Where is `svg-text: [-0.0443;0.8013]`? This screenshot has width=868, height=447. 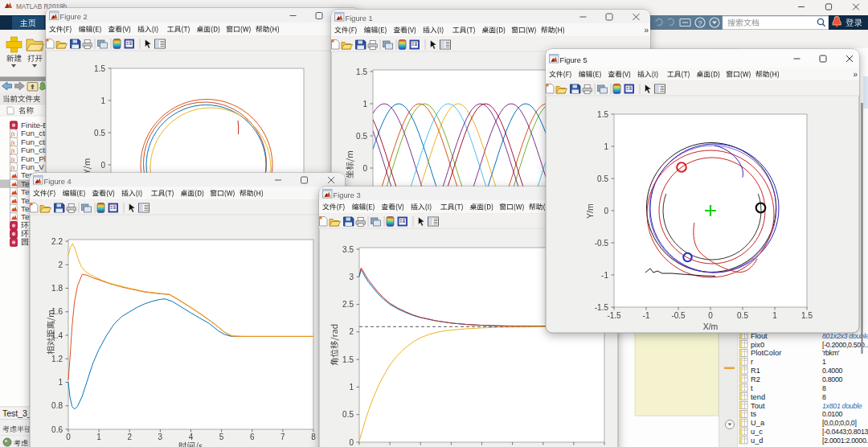
svg-text: [-0.0443;0.8013] is located at coordinates (845, 432).